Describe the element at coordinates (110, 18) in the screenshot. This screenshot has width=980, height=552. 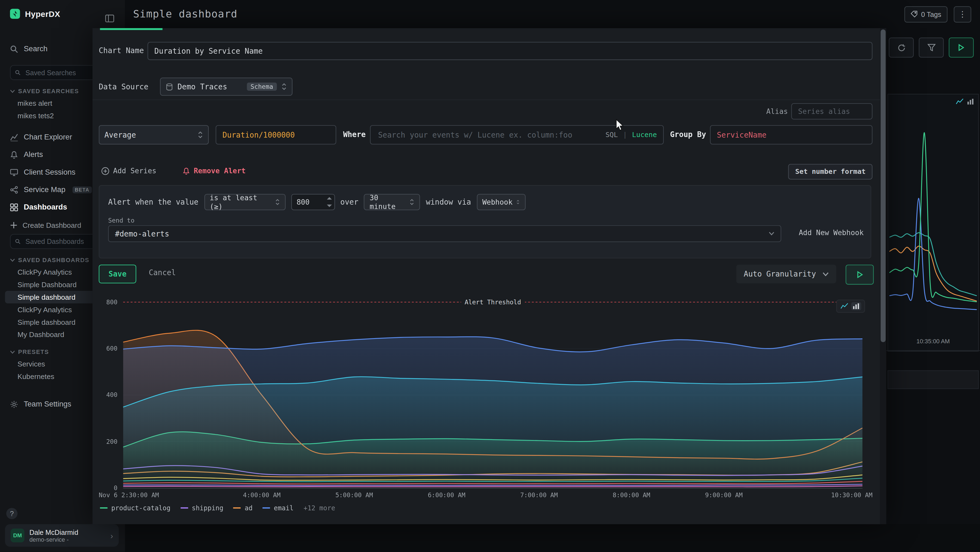
I see `sidebar-collapse-icon` at that location.